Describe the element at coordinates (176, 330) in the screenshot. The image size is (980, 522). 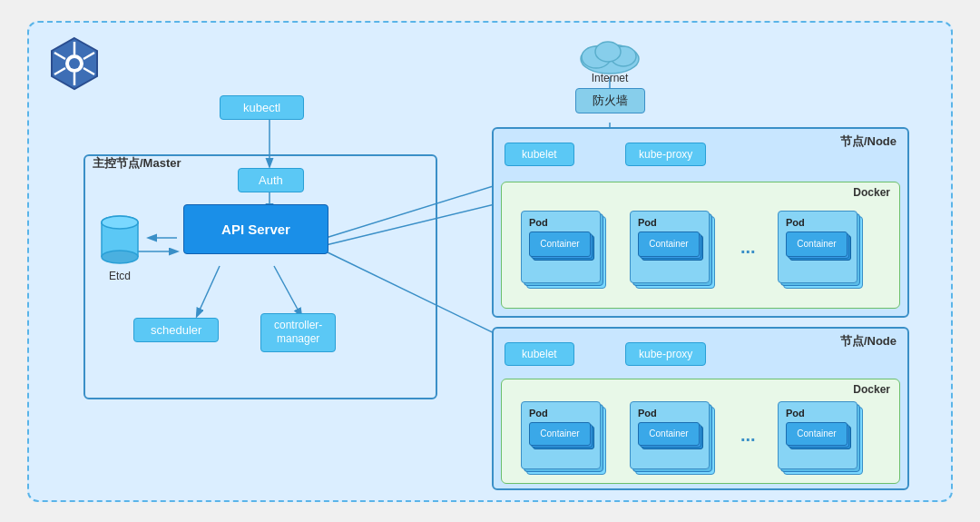
I see `scheduler-label: scheduler` at that location.